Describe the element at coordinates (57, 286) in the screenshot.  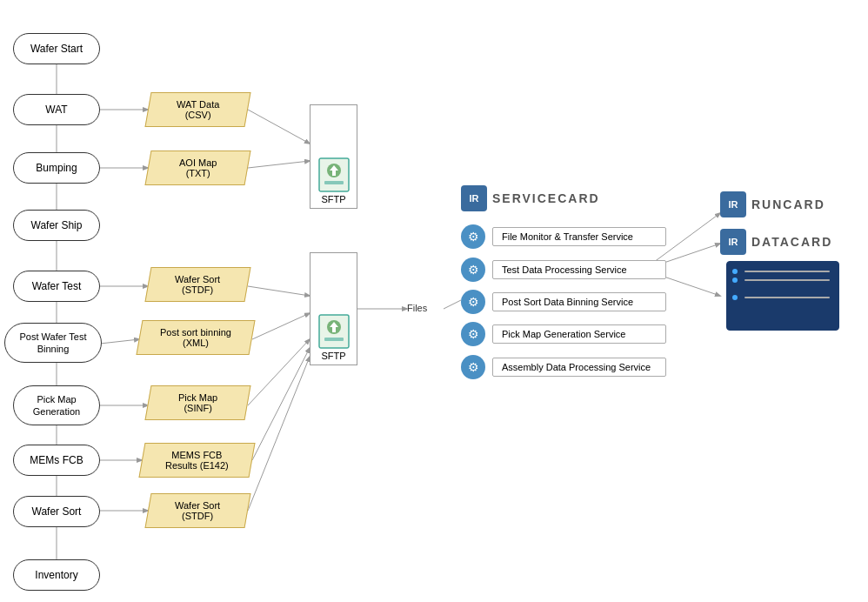
I see `wafer-test-node: Wafer Test` at that location.